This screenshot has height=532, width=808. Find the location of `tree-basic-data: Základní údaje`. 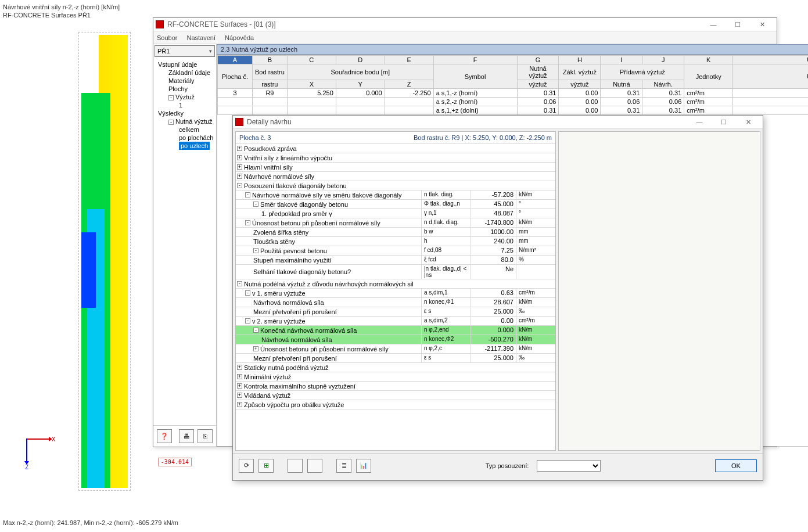

tree-basic-data: Základní údaje is located at coordinates (185, 73).